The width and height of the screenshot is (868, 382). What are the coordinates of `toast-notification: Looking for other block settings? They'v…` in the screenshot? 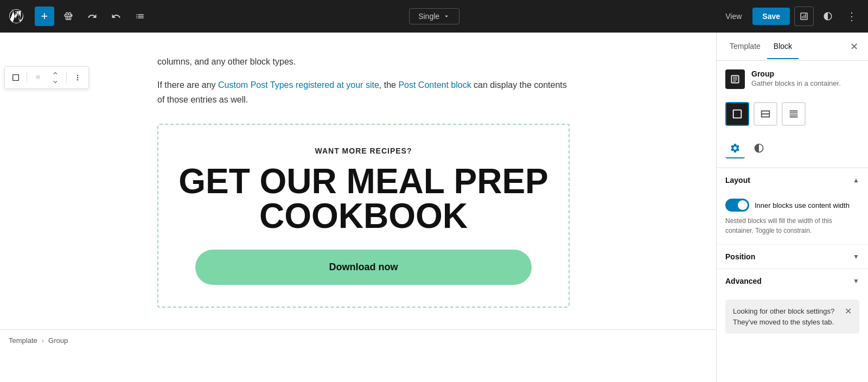 It's located at (792, 317).